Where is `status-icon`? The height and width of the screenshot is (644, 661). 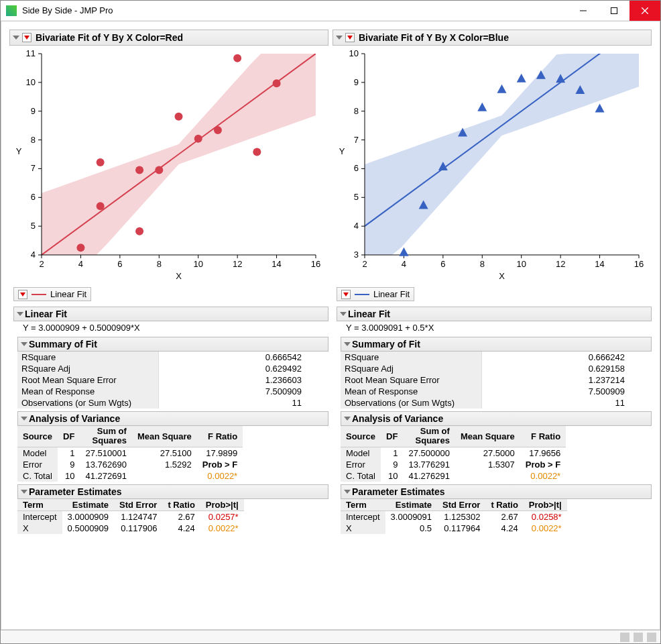
status-icon is located at coordinates (638, 637).